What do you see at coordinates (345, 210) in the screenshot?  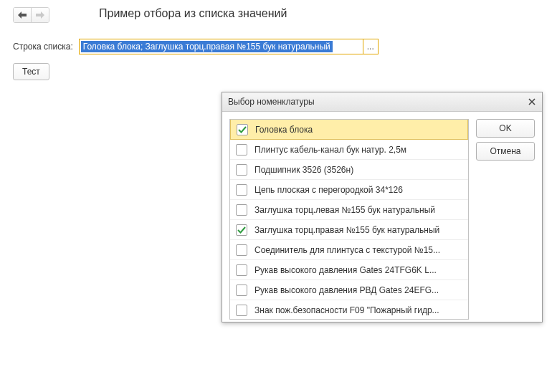 I see `list-item-label: Заглушка торц.левая №155 бук натуральный` at bounding box center [345, 210].